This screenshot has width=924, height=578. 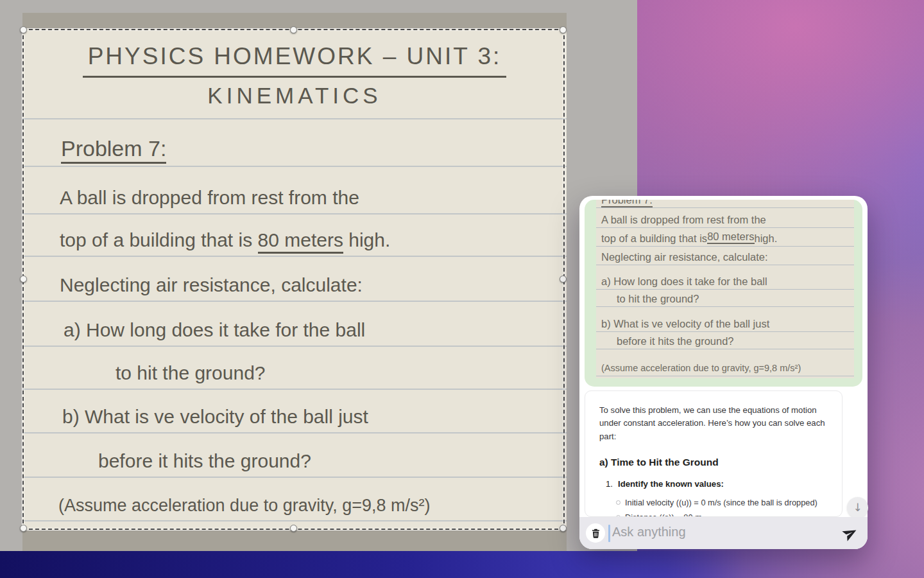 What do you see at coordinates (649, 532) in the screenshot?
I see `ask-anything-input: Ask anything` at bounding box center [649, 532].